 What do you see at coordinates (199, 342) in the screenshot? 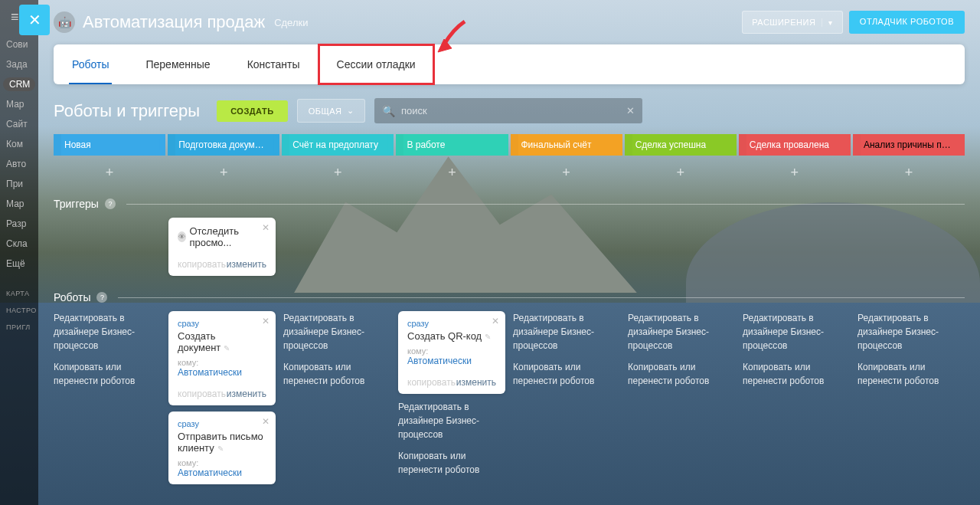
I see `robot-card-title: Создать документ` at bounding box center [199, 342].